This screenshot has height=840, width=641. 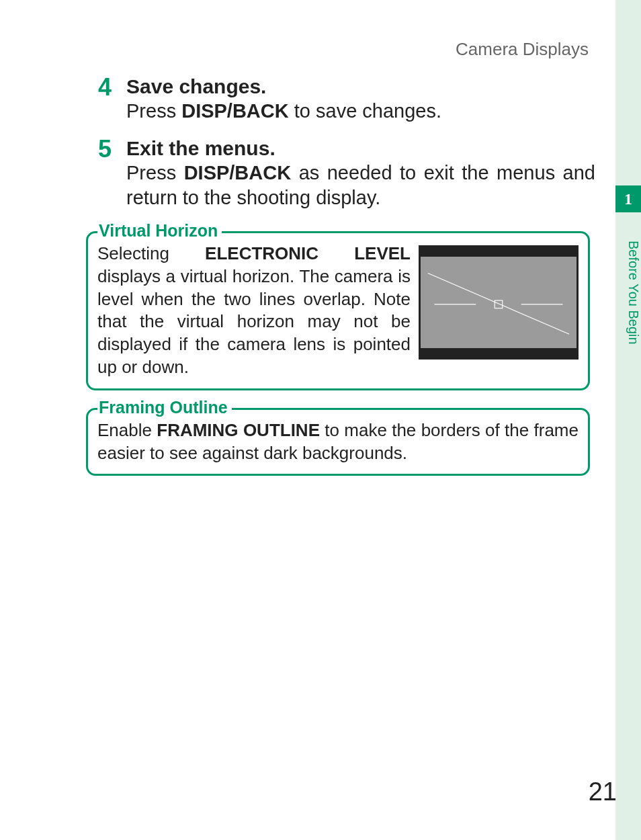 What do you see at coordinates (254, 321) in the screenshot?
I see `text: displays a virtual horizon. The camera i…` at bounding box center [254, 321].